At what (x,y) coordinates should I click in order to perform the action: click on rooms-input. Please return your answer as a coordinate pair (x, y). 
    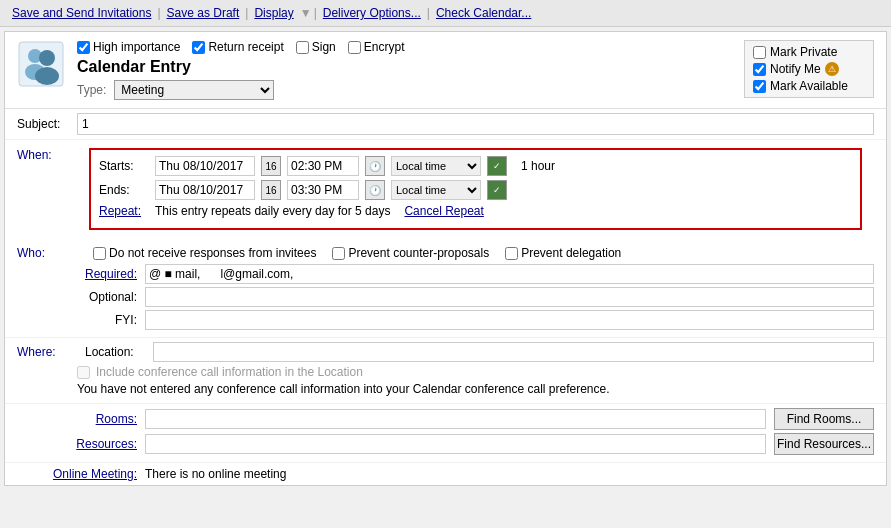
    Looking at the image, I should click on (456, 419).